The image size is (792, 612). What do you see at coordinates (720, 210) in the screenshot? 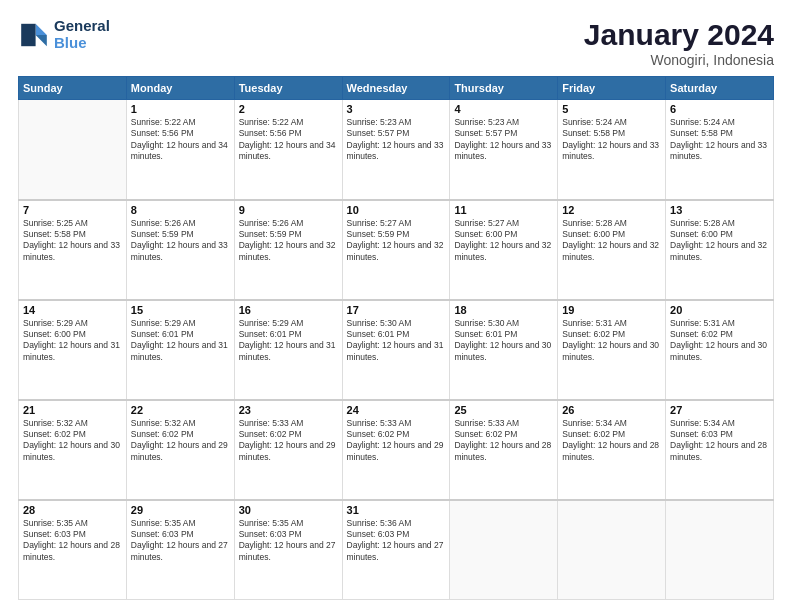
I see `day-number: 13` at bounding box center [720, 210].